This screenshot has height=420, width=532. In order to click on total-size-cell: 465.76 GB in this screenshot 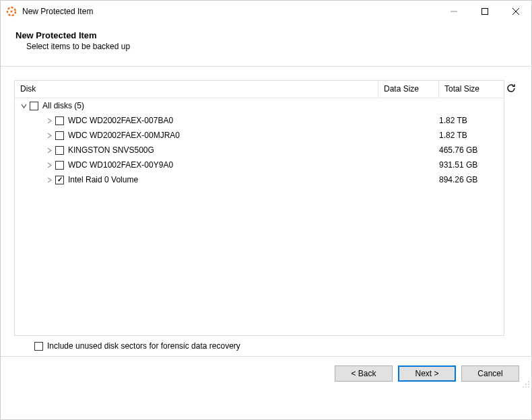, I will do `click(466, 150)`.